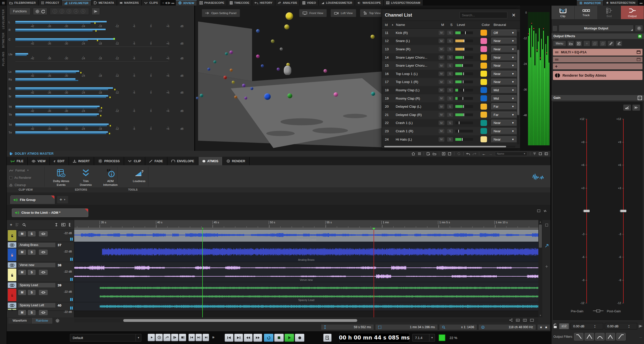 This screenshot has width=644, height=344. What do you see at coordinates (511, 154) in the screenshot?
I see `name-filter-select: Name▼` at bounding box center [511, 154].